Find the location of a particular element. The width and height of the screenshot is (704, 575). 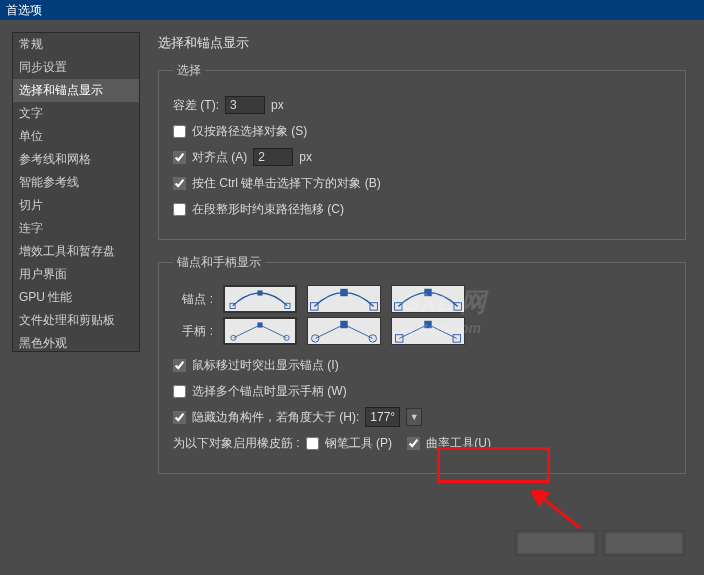

pen-tool-checkbox is located at coordinates (312, 444).